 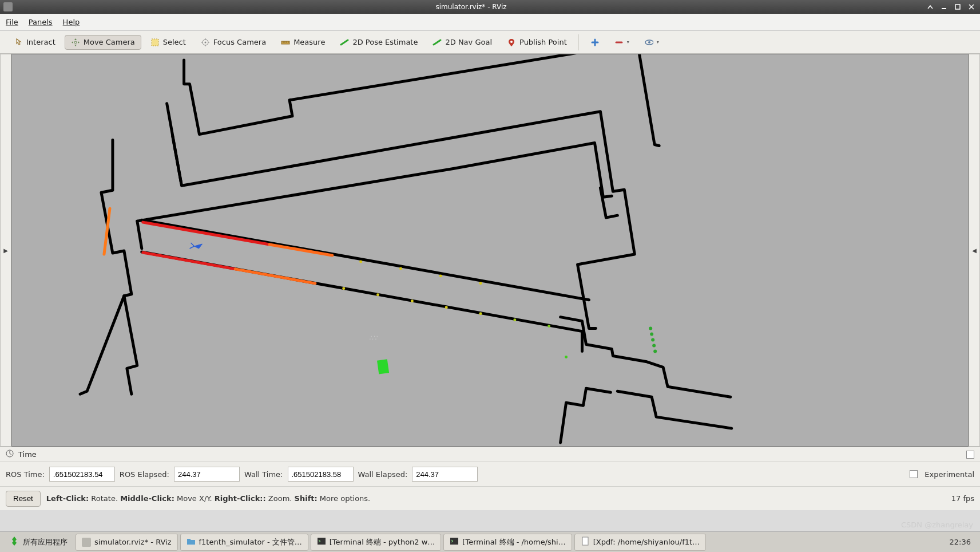 I want to click on fps-readout: 17 fps, so click(x=963, y=498).